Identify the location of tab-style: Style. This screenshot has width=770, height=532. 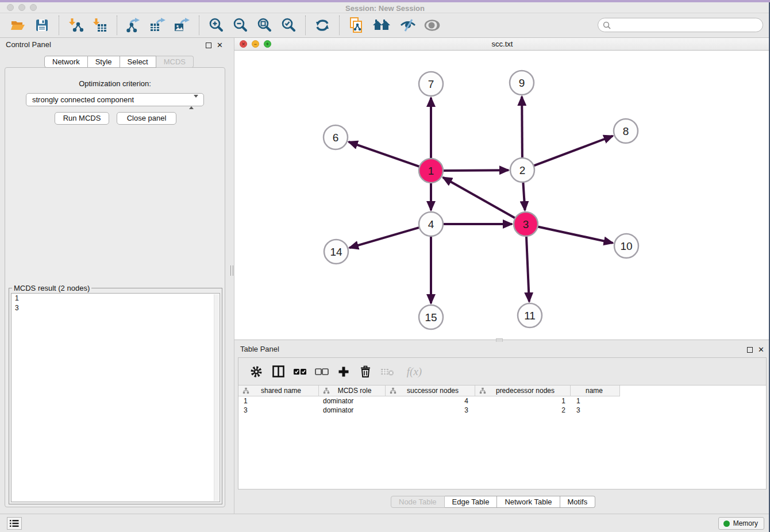
(104, 62).